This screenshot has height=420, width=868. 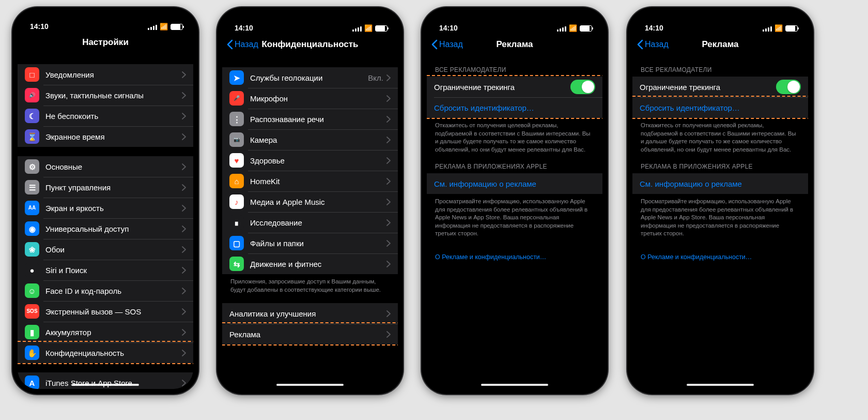 What do you see at coordinates (318, 181) in the screenshot?
I see `row-label: HomeKit` at bounding box center [318, 181].